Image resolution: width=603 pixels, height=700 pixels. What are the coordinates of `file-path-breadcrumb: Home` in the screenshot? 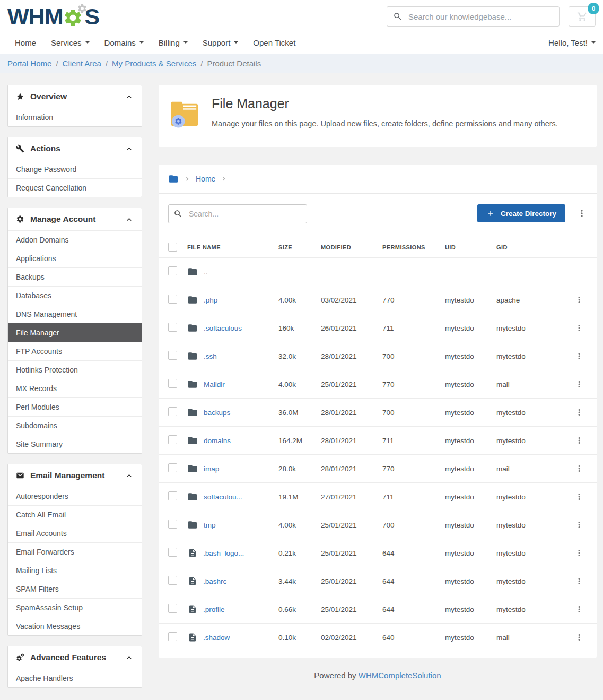 It's located at (378, 179).